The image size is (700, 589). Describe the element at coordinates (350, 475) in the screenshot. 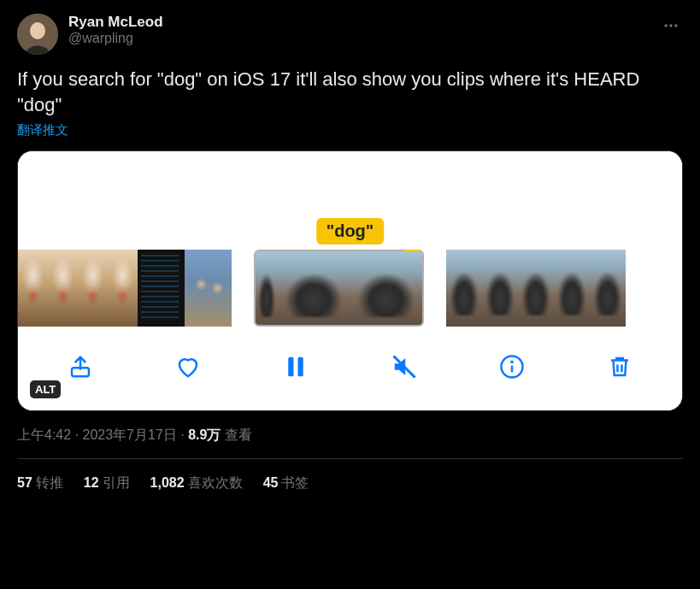

I see `stats-row: 57转推 12引用 1,082喜欢次数 45书签` at that location.